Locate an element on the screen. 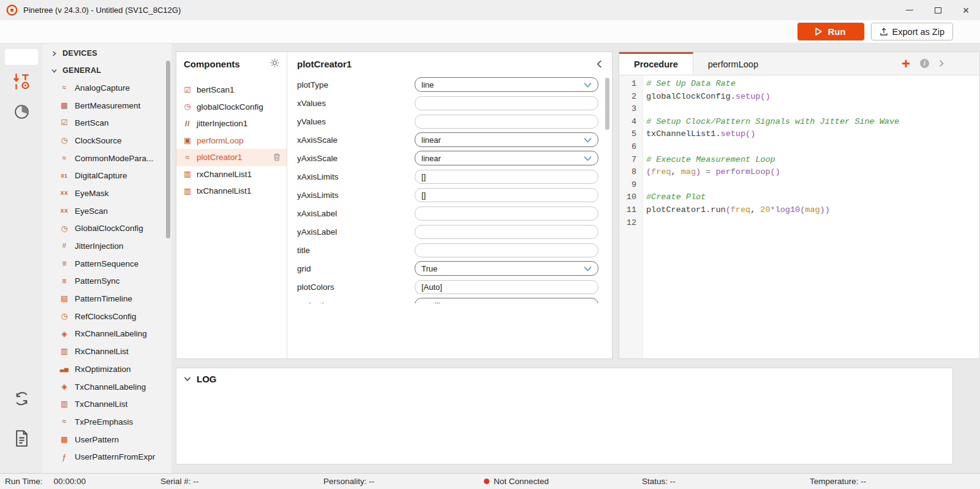 This screenshot has height=489, width=980. tree-item-label: PatternTimeline is located at coordinates (104, 299).